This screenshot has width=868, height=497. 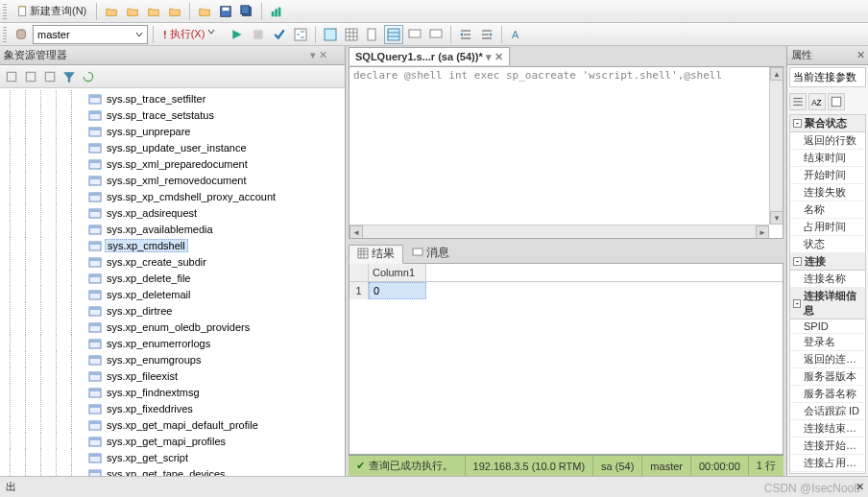 What do you see at coordinates (828, 360) in the screenshot?
I see `props-item: 返回的连接行` at bounding box center [828, 360].